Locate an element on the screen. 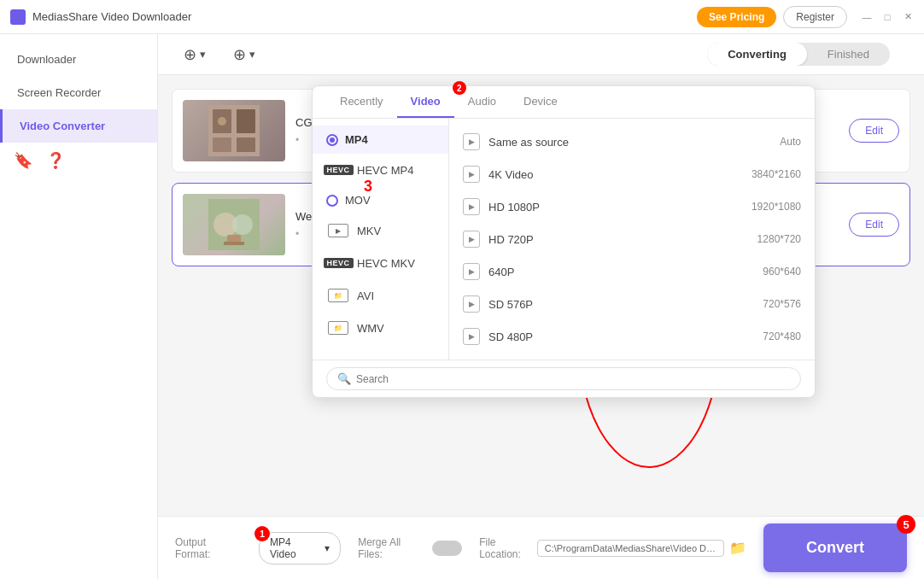 This screenshot has height=579, width=924. search-input is located at coordinates (573, 379).